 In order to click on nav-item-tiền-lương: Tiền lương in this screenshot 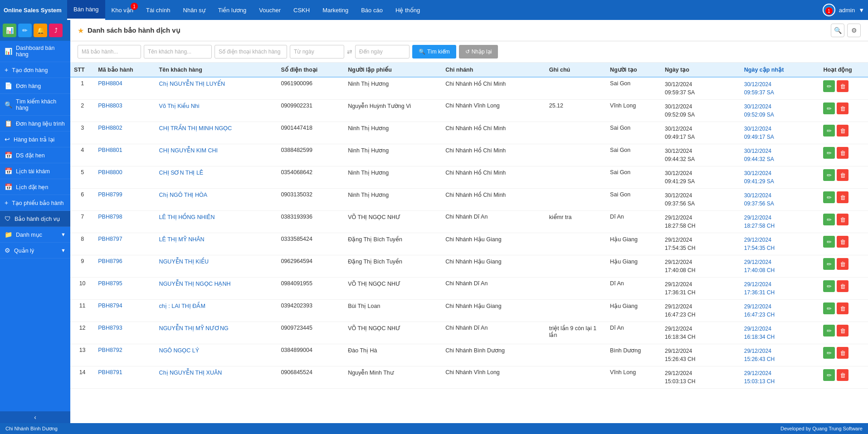, I will do `click(232, 10)`.